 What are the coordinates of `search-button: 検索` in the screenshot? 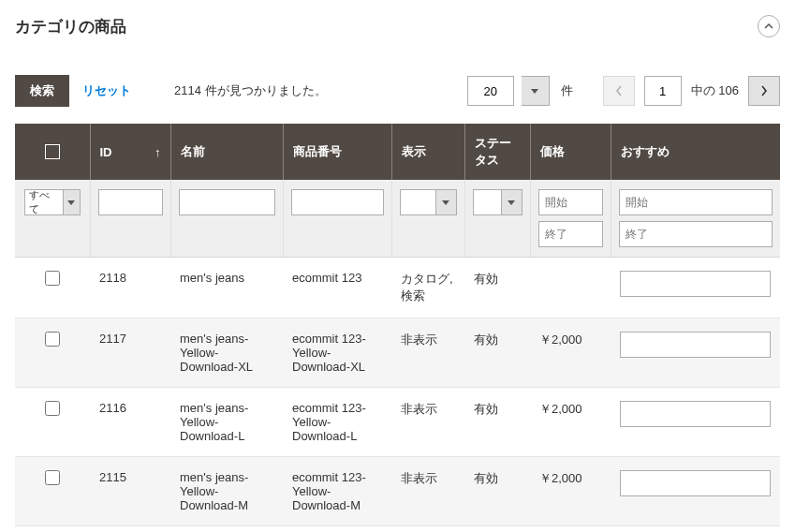 It's located at (42, 91).